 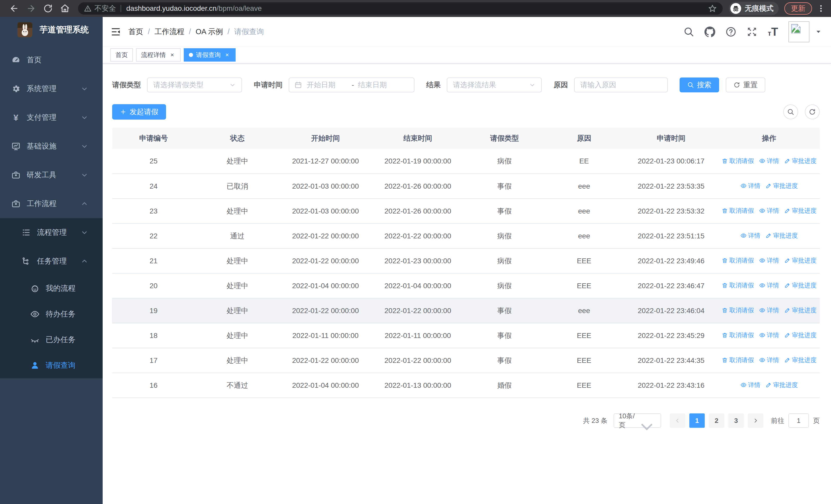 What do you see at coordinates (821, 8) in the screenshot?
I see `browser-menu-icon` at bounding box center [821, 8].